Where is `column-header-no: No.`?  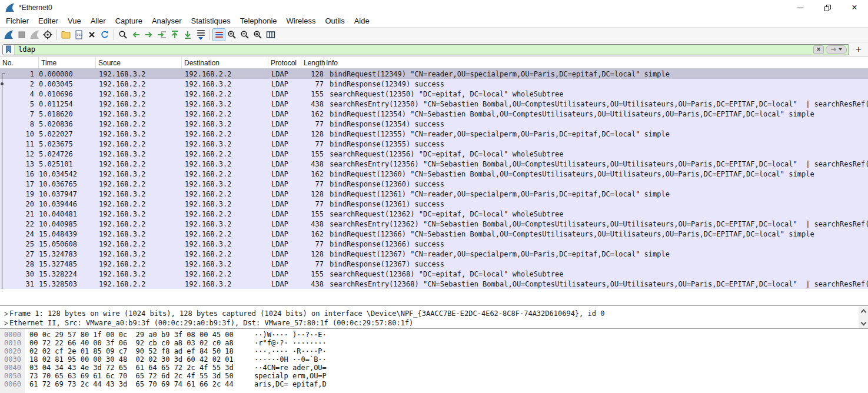 column-header-no: No. is located at coordinates (19, 62).